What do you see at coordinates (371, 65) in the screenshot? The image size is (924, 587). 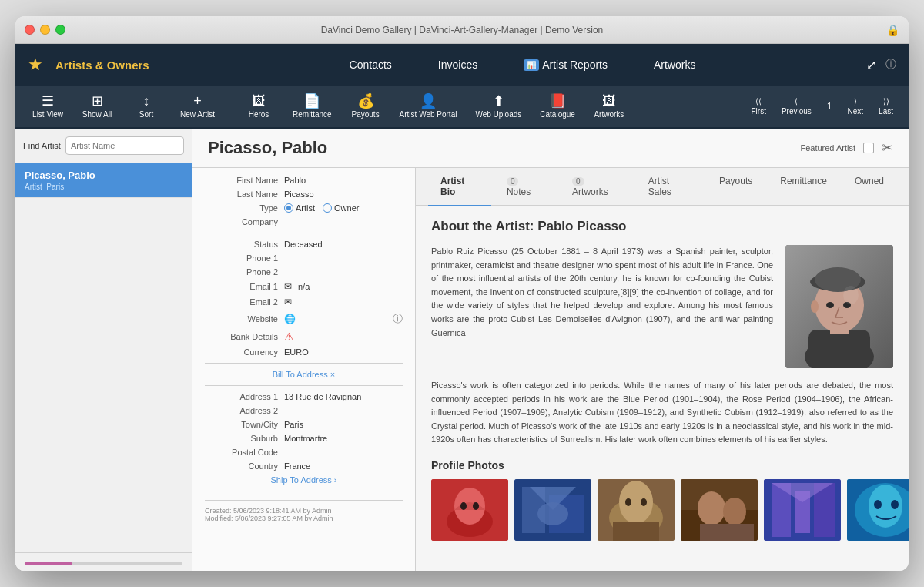 I see `navbar-contacts: Contacts` at bounding box center [371, 65].